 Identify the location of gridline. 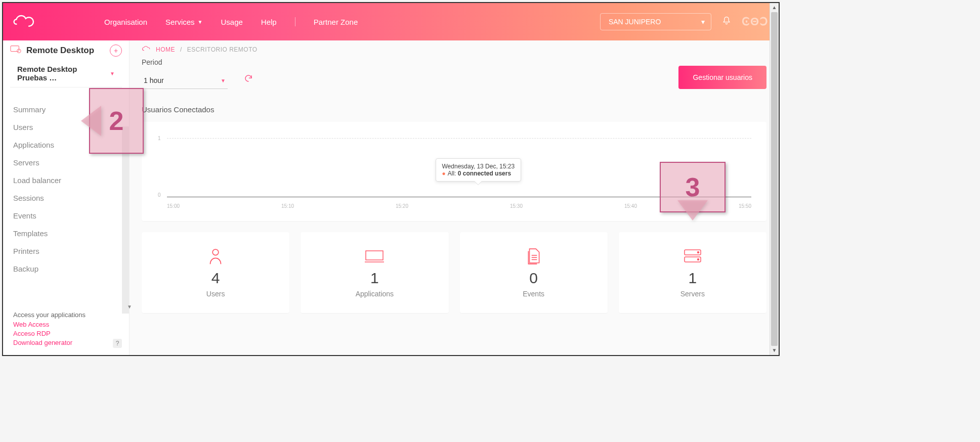
(459, 139).